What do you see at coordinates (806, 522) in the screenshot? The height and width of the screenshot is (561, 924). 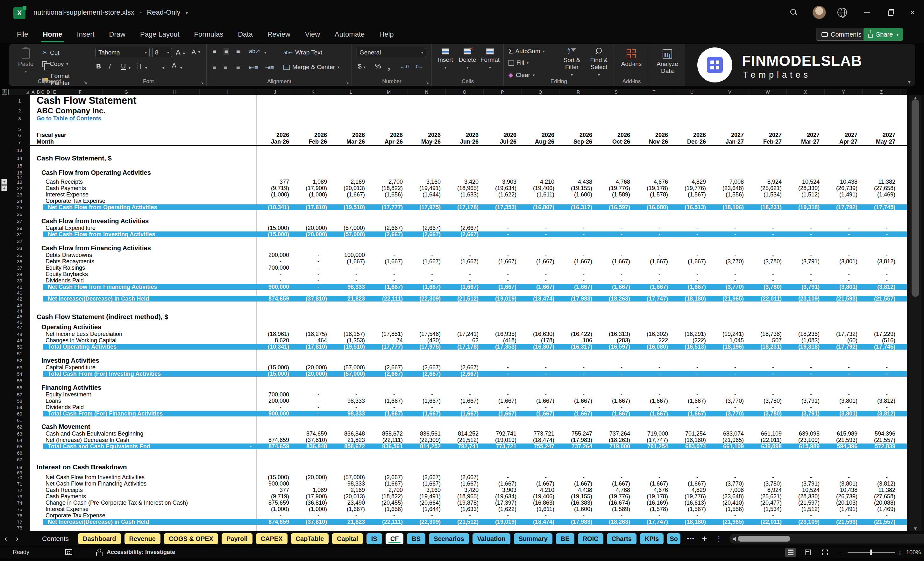 I see `cell-value: (23,109)` at bounding box center [806, 522].